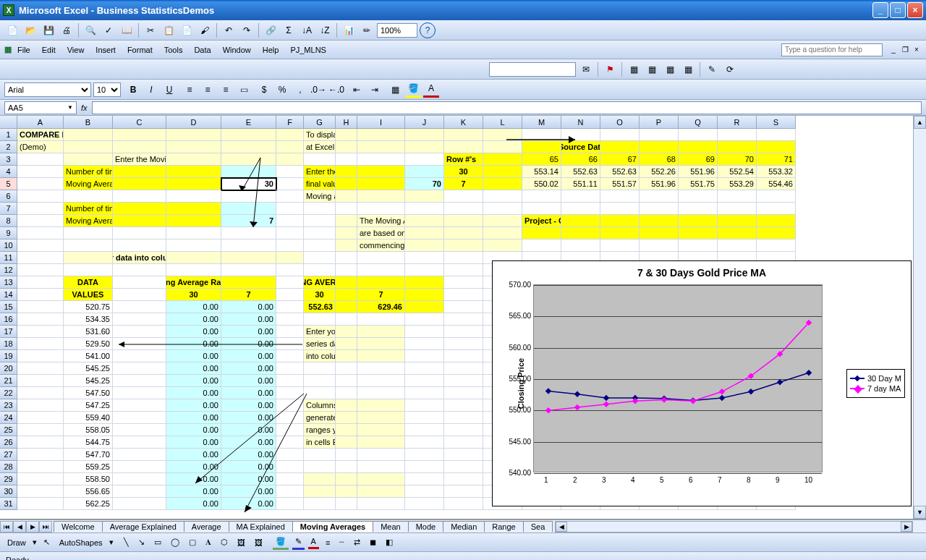 The width and height of the screenshot is (926, 560). I want to click on cell-D15: 0.00, so click(194, 307).